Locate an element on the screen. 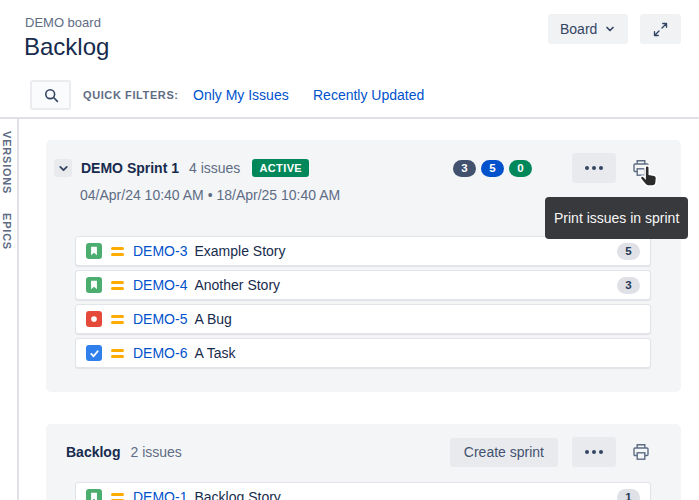  task-icon is located at coordinates (94, 353).